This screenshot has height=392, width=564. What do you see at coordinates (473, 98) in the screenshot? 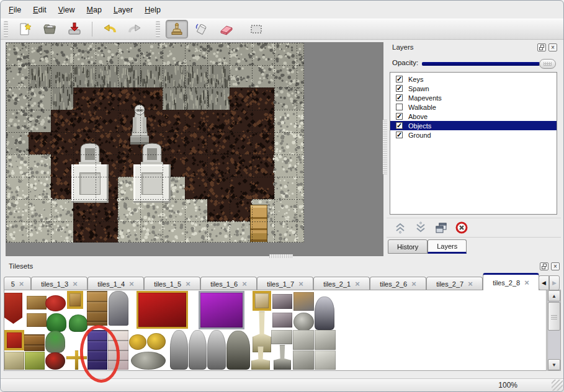
I see `layer-row-mapevents: ✓Mapevents` at bounding box center [473, 98].